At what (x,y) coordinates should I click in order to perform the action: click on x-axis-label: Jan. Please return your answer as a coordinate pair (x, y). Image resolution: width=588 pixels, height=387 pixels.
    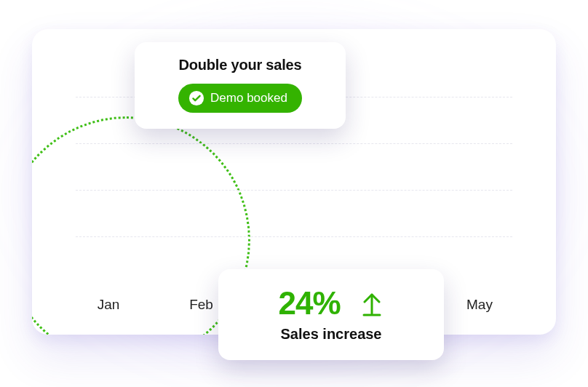
    Looking at the image, I should click on (108, 305).